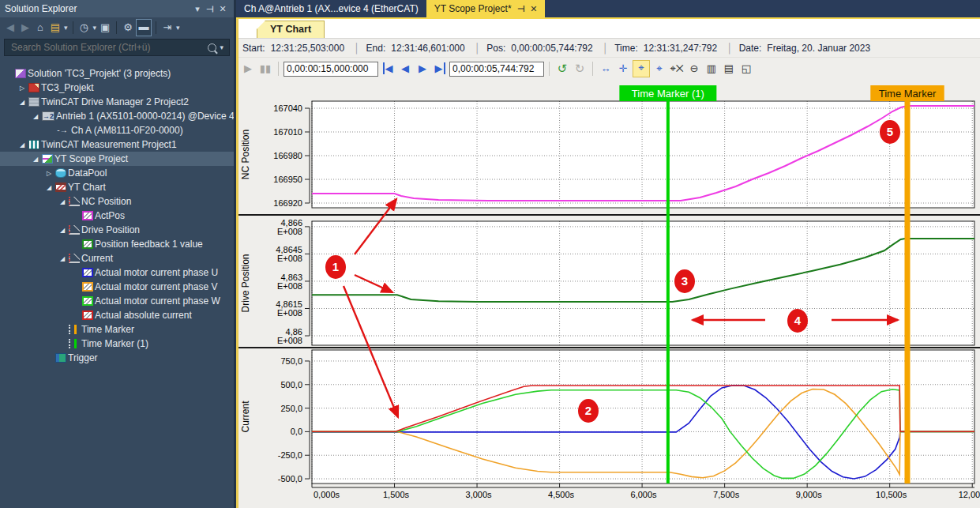 The width and height of the screenshot is (980, 508). I want to click on drive-icon: →2, so click(48, 116).